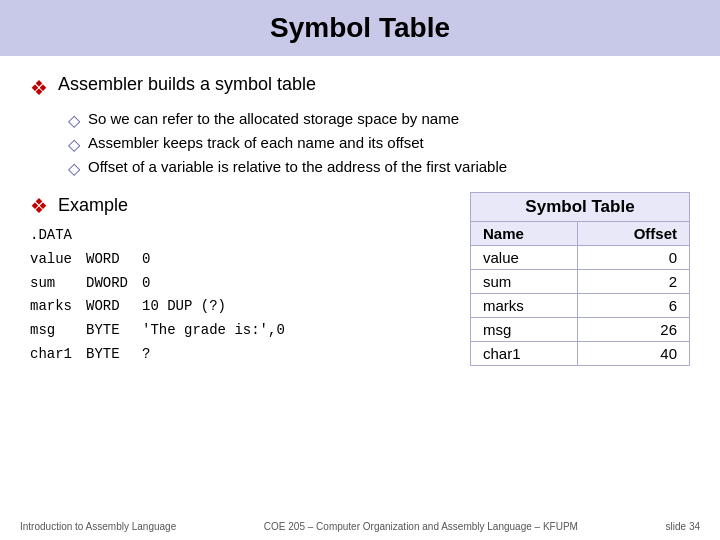  I want to click on col-header-name: Name, so click(524, 234).